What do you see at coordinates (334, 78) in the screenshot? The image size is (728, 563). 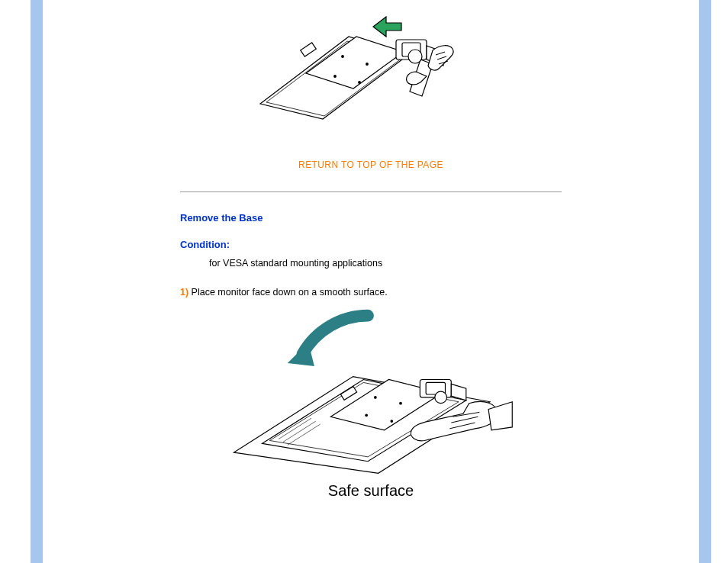 I see `monitor-panel` at bounding box center [334, 78].